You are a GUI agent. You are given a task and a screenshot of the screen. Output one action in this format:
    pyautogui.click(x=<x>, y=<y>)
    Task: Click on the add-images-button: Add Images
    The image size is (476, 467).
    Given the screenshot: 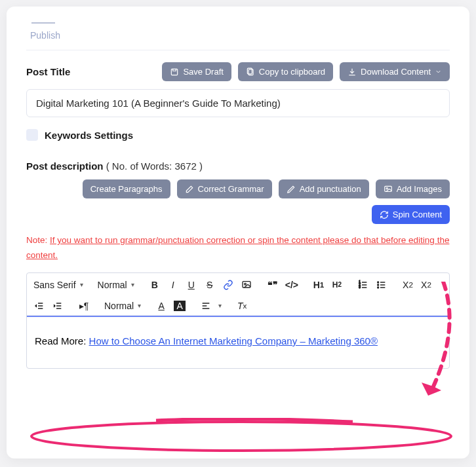 What is the action you would take?
    pyautogui.click(x=413, y=189)
    